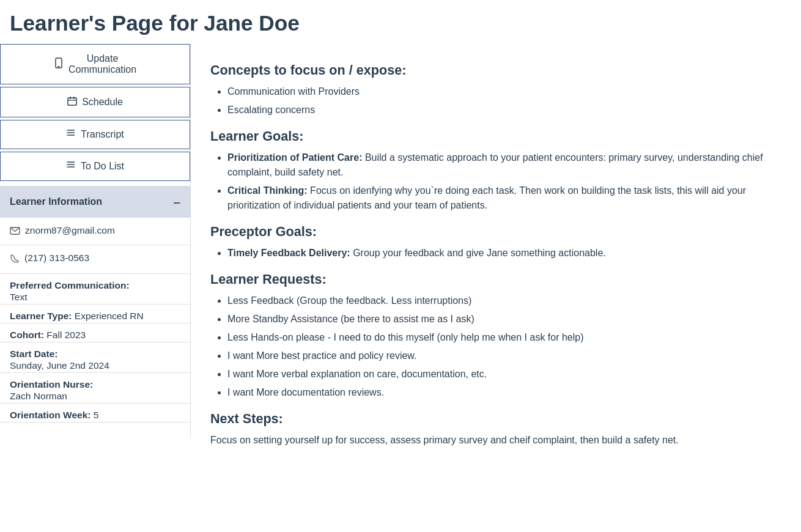  What do you see at coordinates (504, 92) in the screenshot?
I see `concept-item-1: Communication with Providers` at bounding box center [504, 92].